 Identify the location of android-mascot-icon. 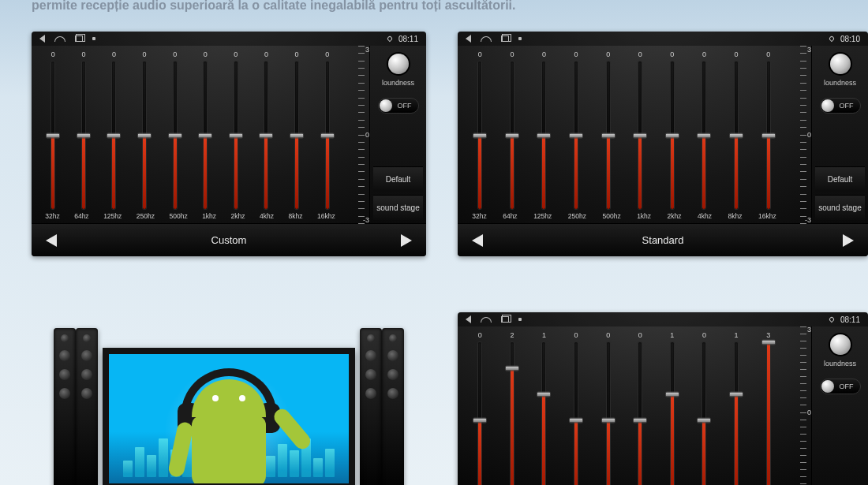
(229, 429).